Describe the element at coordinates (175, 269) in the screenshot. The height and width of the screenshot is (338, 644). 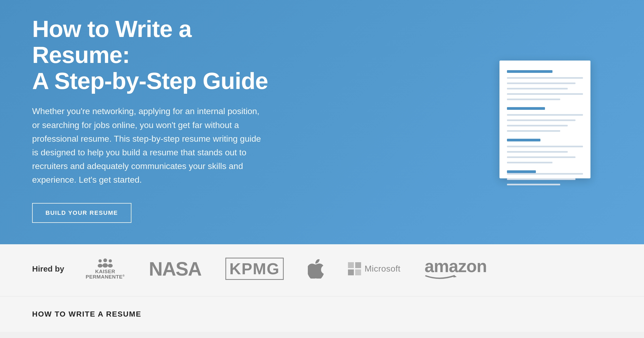
I see `nasa-logo: NASA` at that location.